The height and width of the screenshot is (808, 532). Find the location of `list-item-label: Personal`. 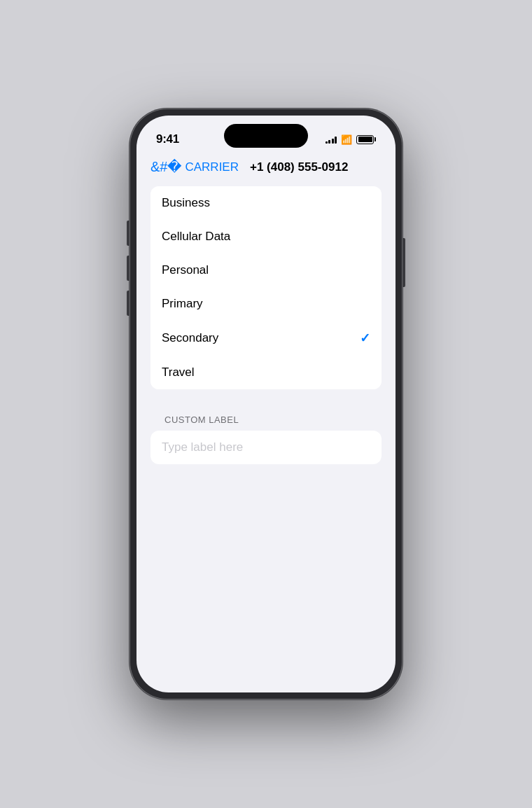

list-item-label: Personal is located at coordinates (185, 270).